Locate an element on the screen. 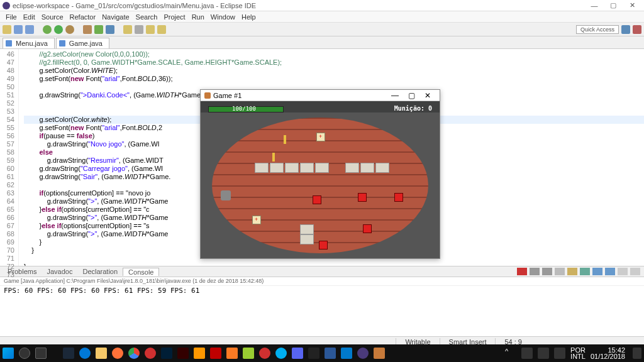 The height and width of the screenshot is (362, 644). menu-refactor: Refactor is located at coordinates (83, 17).